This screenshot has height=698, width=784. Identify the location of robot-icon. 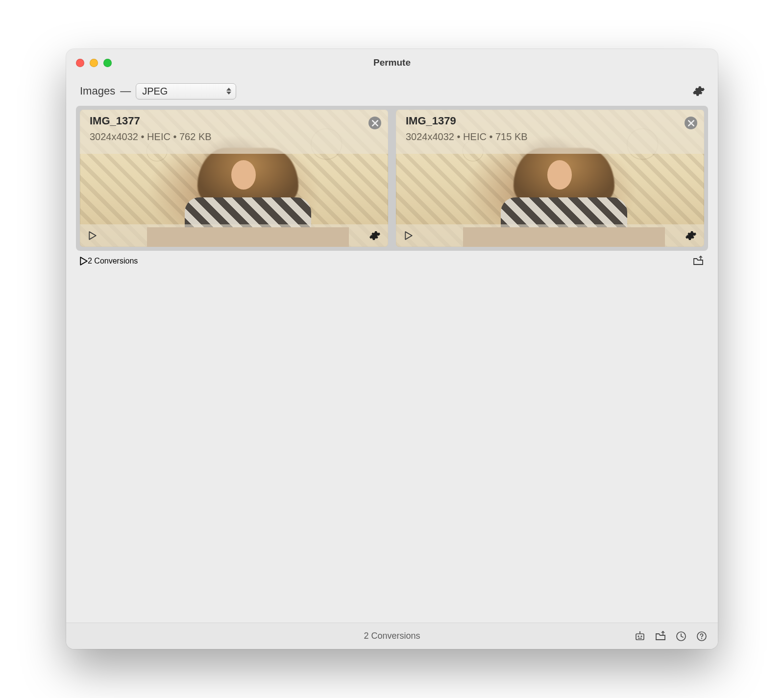
(640, 636).